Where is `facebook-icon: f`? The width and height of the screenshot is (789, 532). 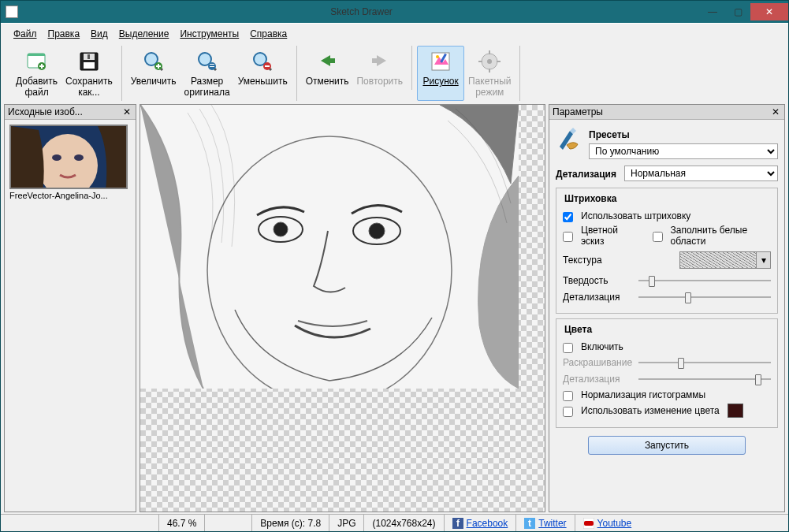 facebook-icon: f is located at coordinates (458, 523).